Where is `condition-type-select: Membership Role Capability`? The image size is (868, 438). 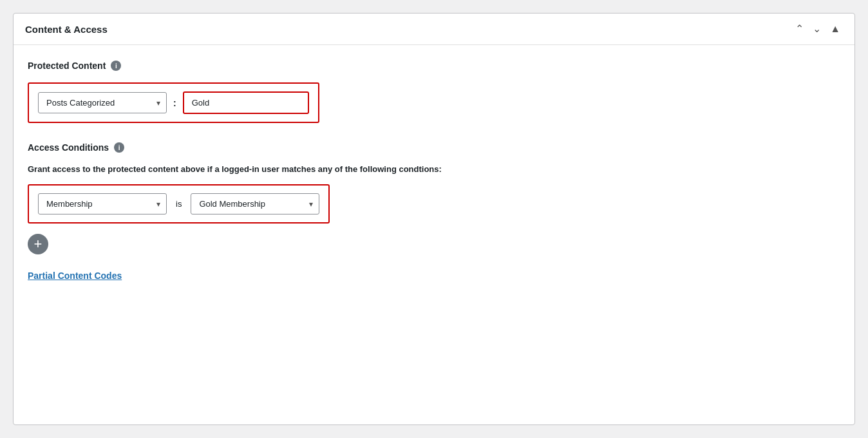 condition-type-select: Membership Role Capability is located at coordinates (102, 204).